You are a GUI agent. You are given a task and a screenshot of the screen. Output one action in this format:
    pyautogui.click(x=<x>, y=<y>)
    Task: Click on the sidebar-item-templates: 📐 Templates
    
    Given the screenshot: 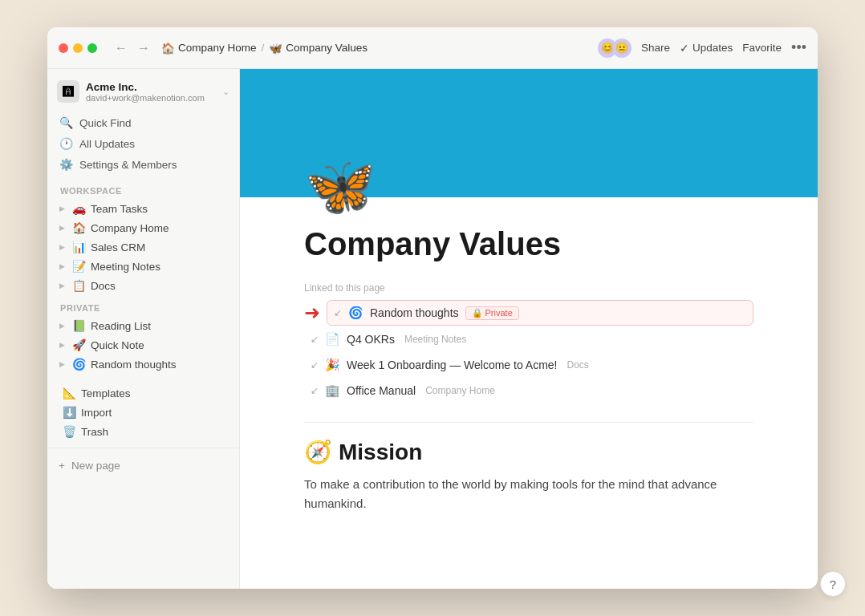 What is the action you would take?
    pyautogui.click(x=143, y=393)
    